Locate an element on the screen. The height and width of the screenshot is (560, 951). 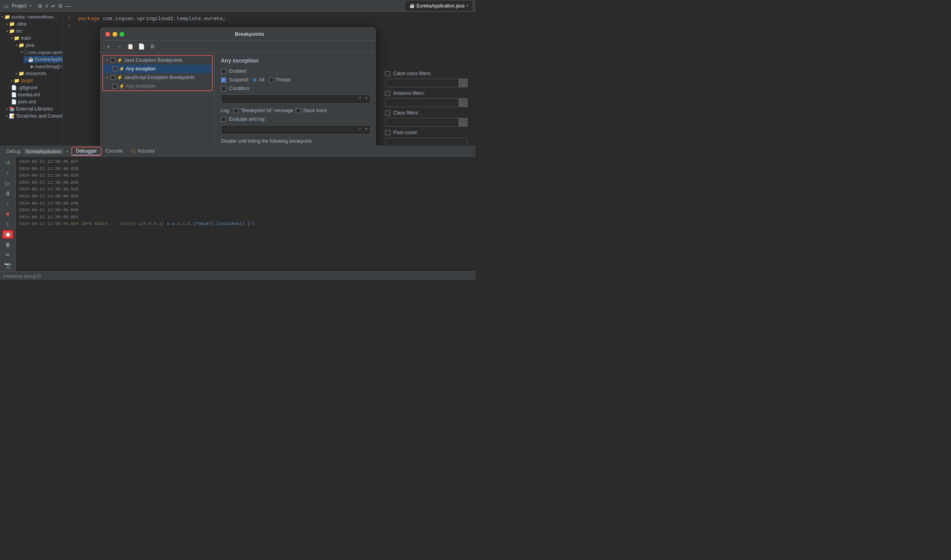
console-line-4: 2024-06-21 11:50:40.828 is located at coordinates (245, 190).